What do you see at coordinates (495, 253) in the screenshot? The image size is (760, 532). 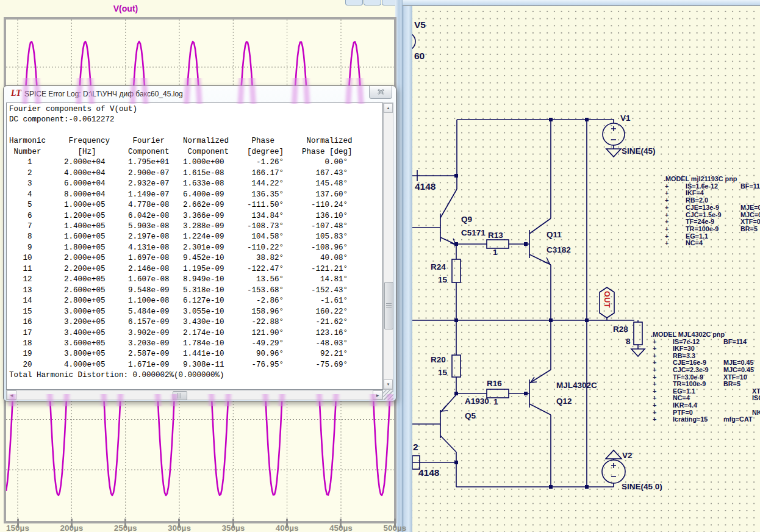 I see `label-r13-value: 1` at bounding box center [495, 253].